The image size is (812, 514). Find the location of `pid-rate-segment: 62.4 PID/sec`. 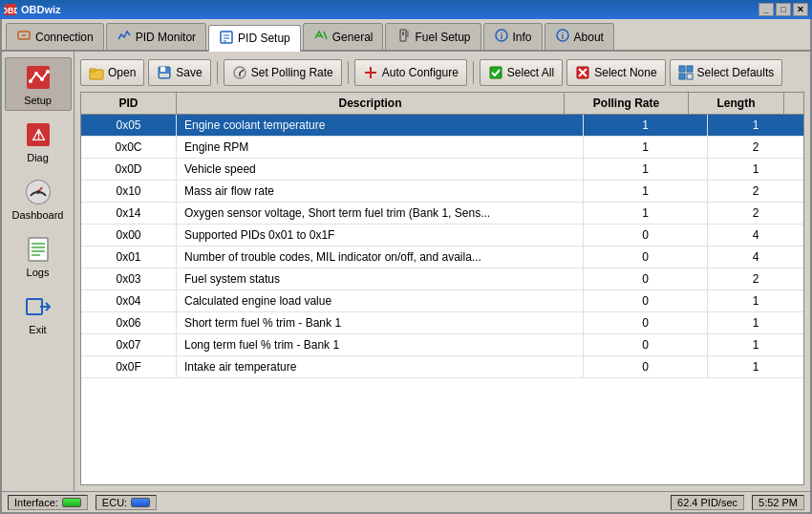

pid-rate-segment: 62.4 PID/sec is located at coordinates (707, 503).